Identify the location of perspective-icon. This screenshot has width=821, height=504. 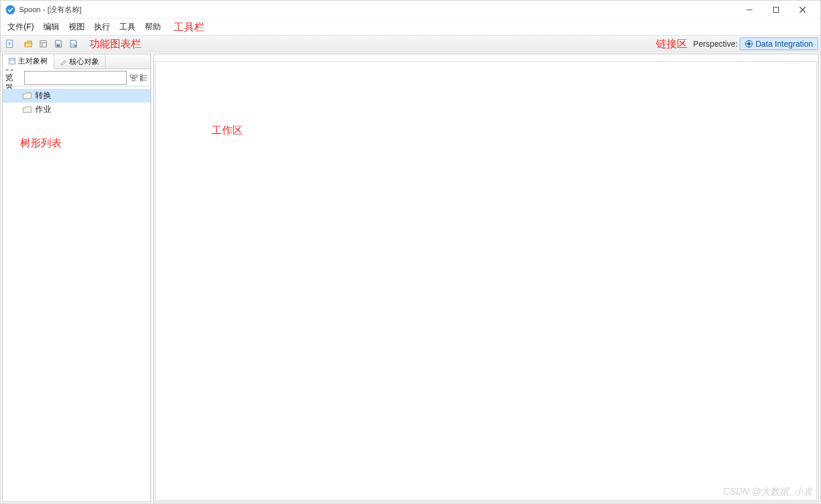
(749, 44).